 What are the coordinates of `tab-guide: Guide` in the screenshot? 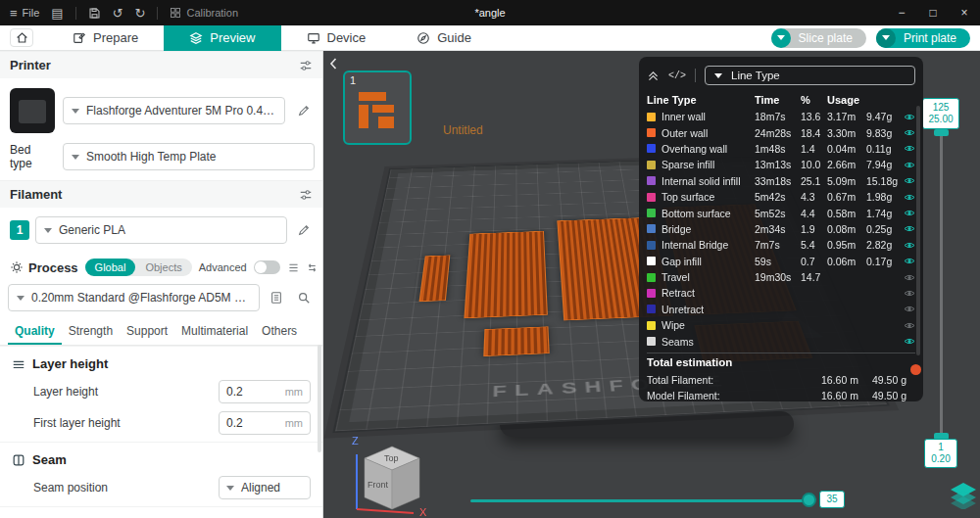 It's located at (444, 38).